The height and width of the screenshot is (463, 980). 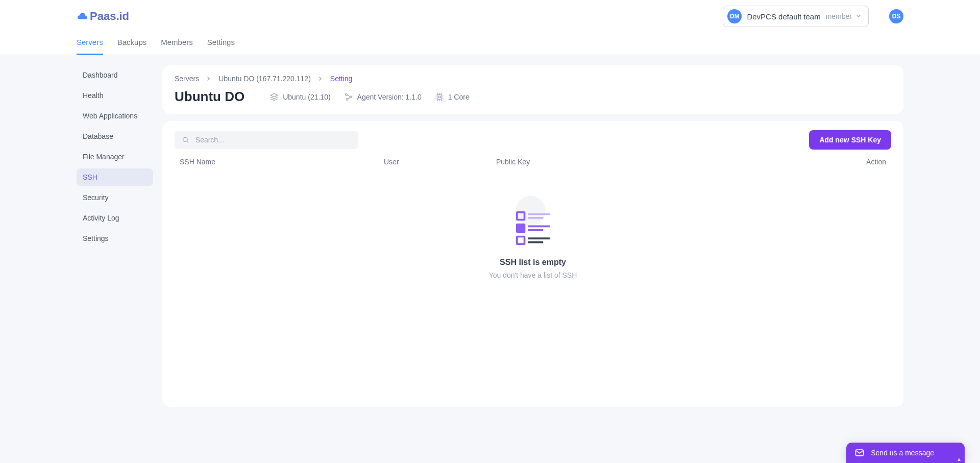 What do you see at coordinates (115, 198) in the screenshot?
I see `sidebar-item-security: Security` at bounding box center [115, 198].